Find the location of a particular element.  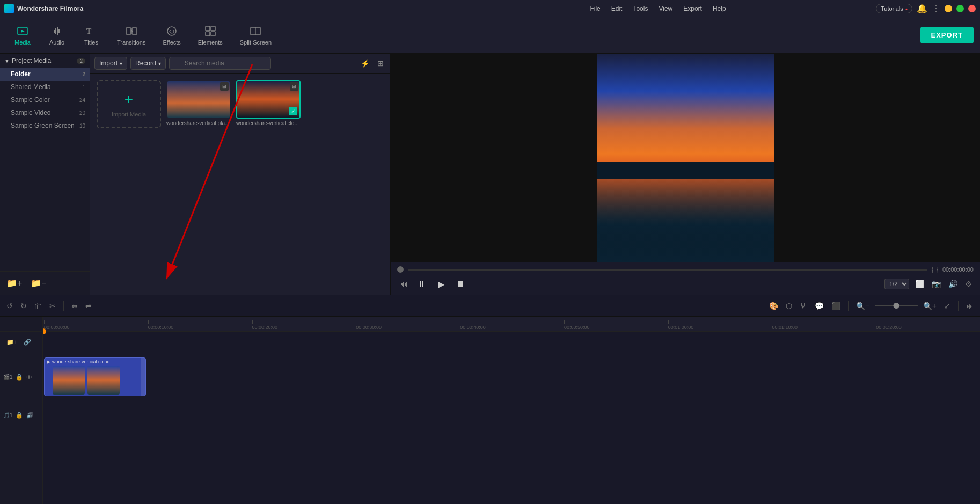

sidebar-item-sample-video-badge: 20 is located at coordinates (83, 113).